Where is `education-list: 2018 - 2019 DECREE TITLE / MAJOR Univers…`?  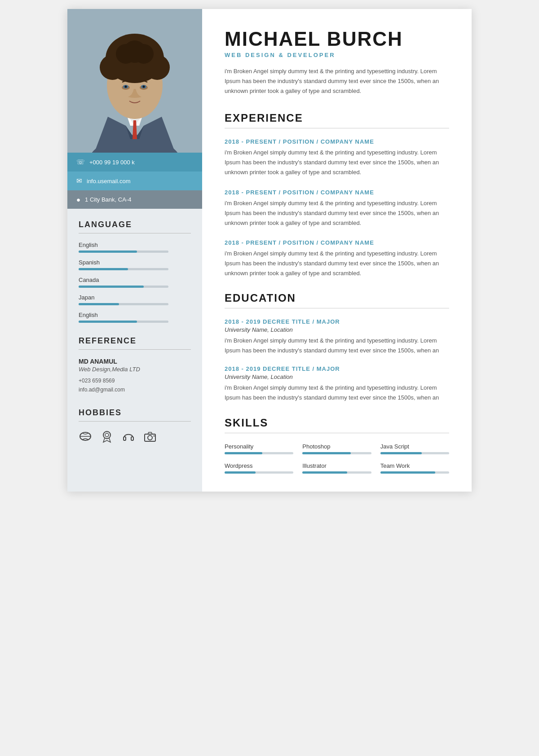
education-list: 2018 - 2019 DECREE TITLE / MAJOR Univers… is located at coordinates (337, 360).